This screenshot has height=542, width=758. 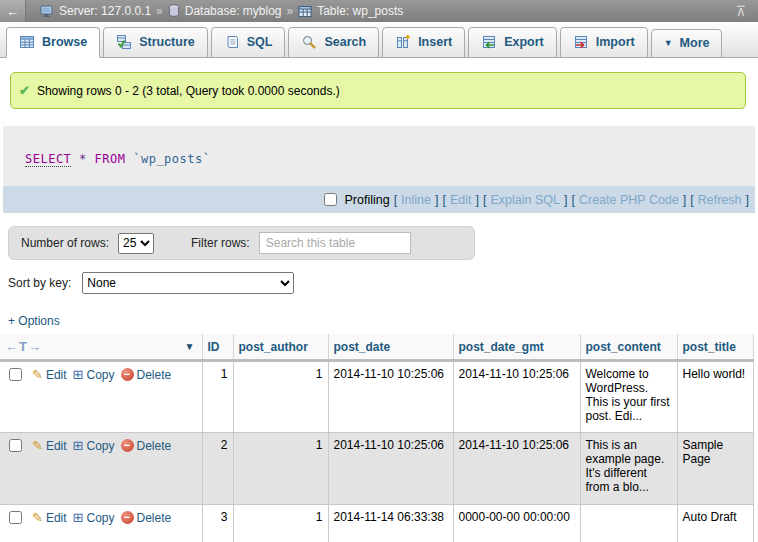 I want to click on success-check-icon: ✔, so click(x=24, y=90).